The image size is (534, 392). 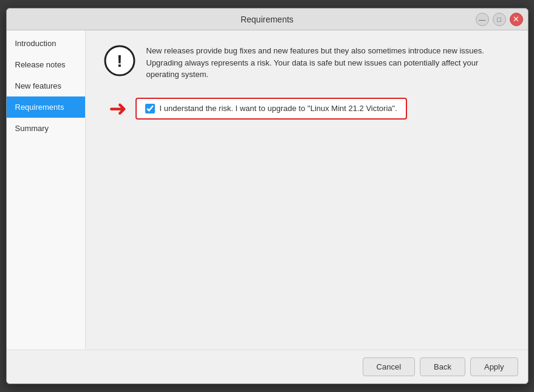 I want to click on info-section: ! New releases provide bug fixes and new…, so click(x=307, y=63).